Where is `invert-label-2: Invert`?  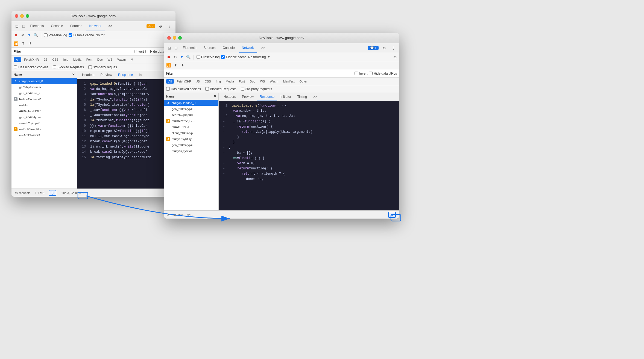 invert-label-2: Invert is located at coordinates (361, 73).